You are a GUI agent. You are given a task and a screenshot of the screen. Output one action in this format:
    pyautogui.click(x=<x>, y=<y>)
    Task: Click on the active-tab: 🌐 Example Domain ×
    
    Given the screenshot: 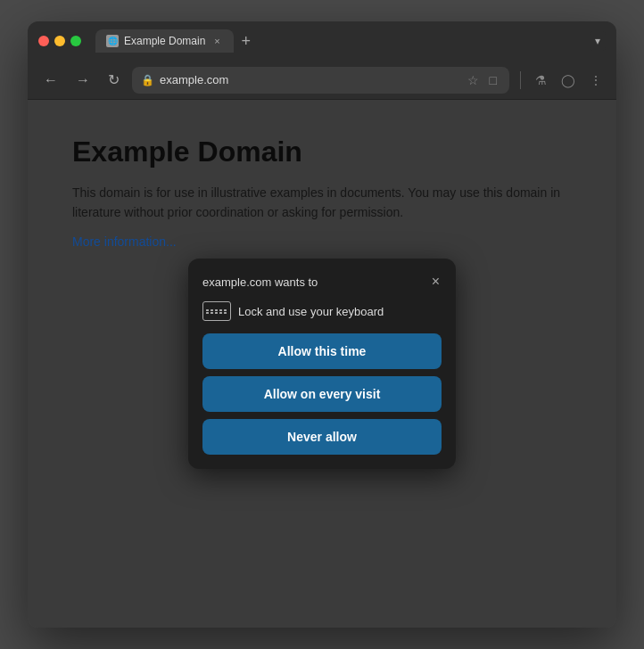 What is the action you would take?
    pyautogui.click(x=164, y=41)
    